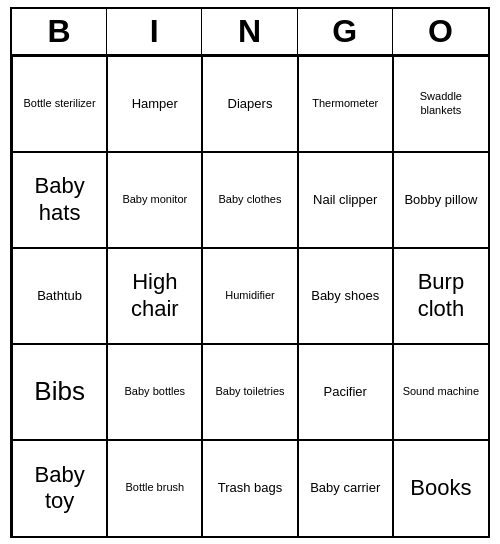  What do you see at coordinates (250, 104) in the screenshot?
I see `bingo-cell: Diapers` at bounding box center [250, 104].